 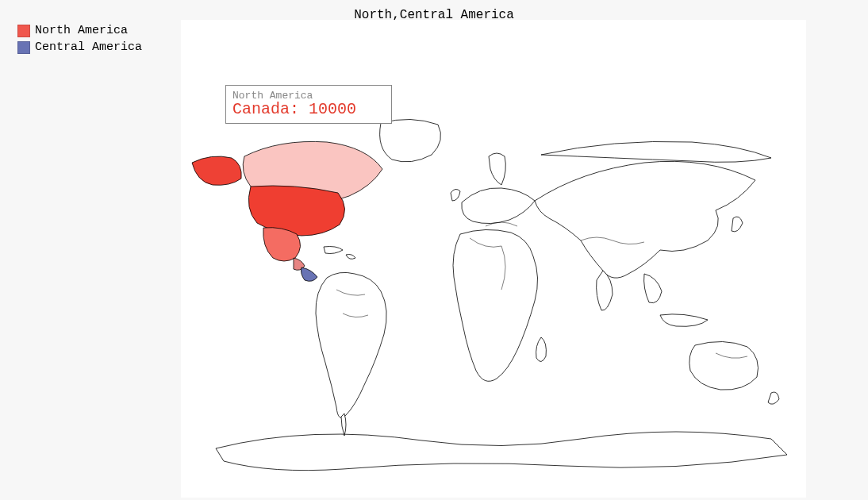 What do you see at coordinates (309, 105) in the screenshot?
I see `tooltip: North America Canada: 10000` at bounding box center [309, 105].